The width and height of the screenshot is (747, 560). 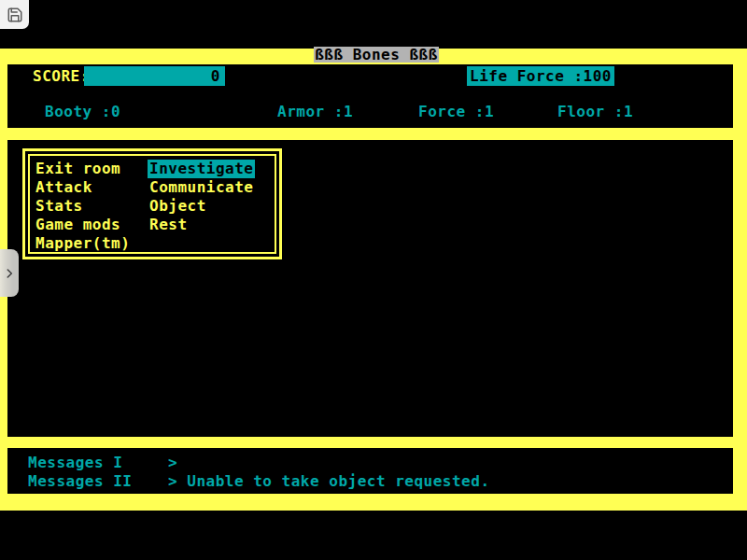 I want to click on floppy-disk-icon, so click(x=15, y=15).